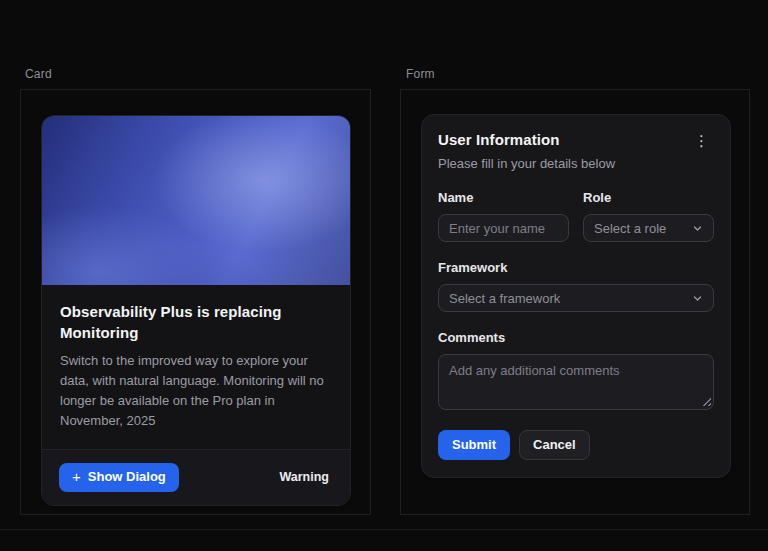 Image resolution: width=768 pixels, height=551 pixels. Describe the element at coordinates (576, 382) in the screenshot. I see `comments-textarea-wrap` at that location.